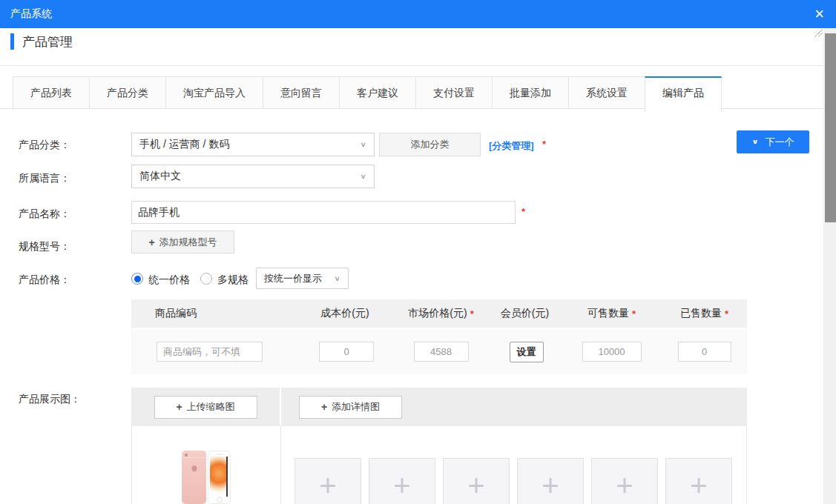 The height and width of the screenshot is (504, 836). What do you see at coordinates (323, 212) in the screenshot?
I see `product-name-input` at bounding box center [323, 212].